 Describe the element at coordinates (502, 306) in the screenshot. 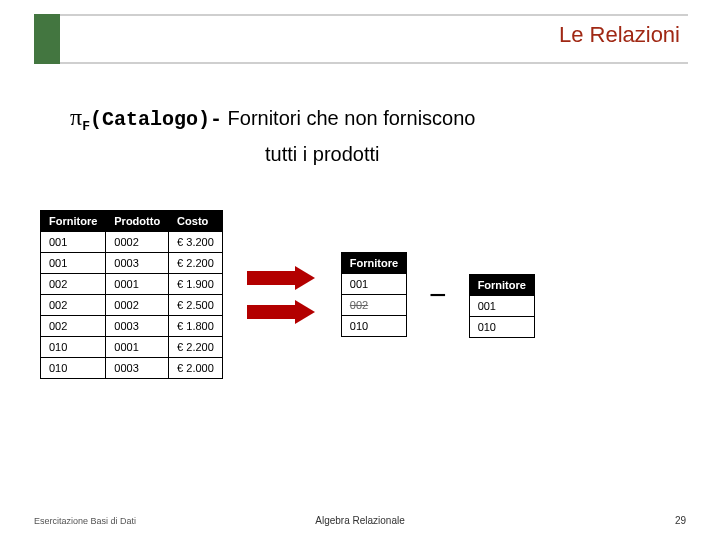

I see `result-table-wrap: Fornitore 001 010` at that location.